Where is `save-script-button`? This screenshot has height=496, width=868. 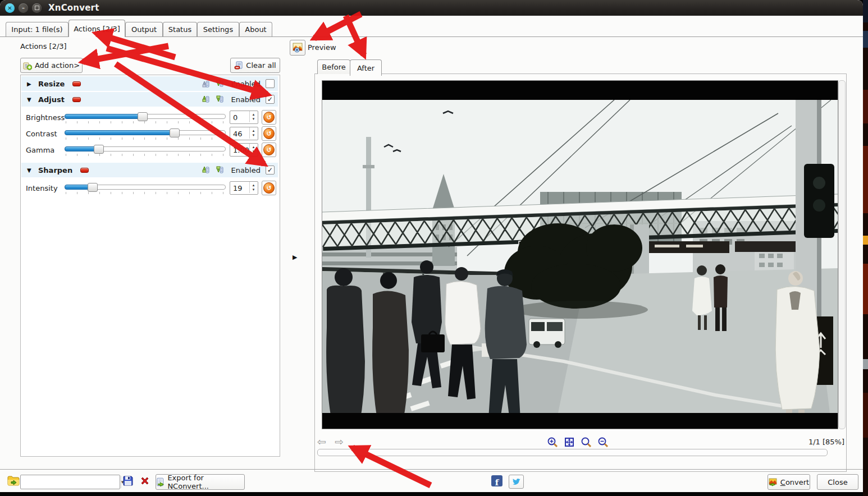
save-script-button is located at coordinates (128, 481).